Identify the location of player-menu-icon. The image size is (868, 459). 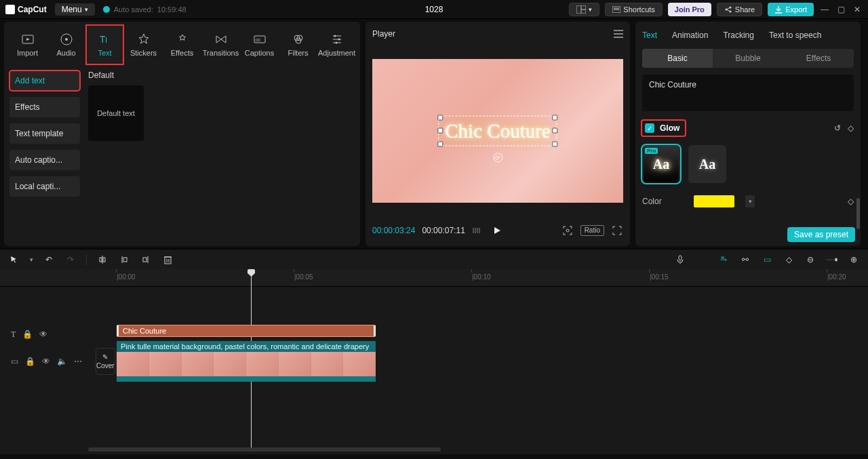
(618, 34).